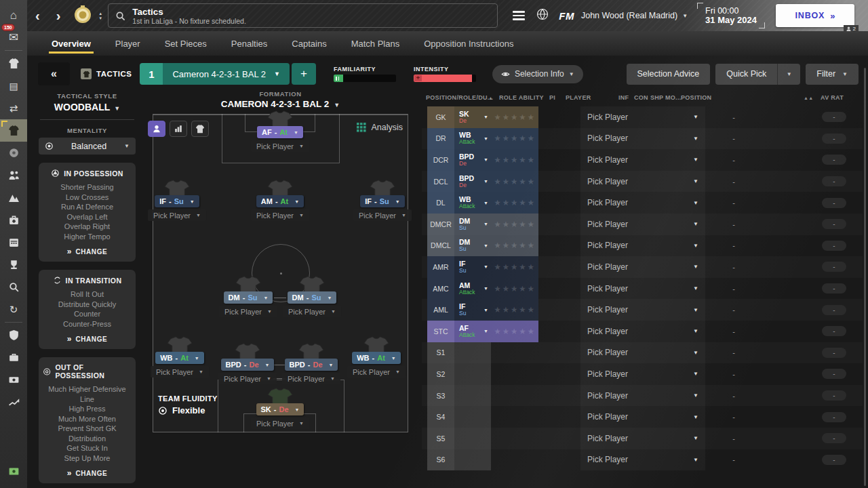  Describe the element at coordinates (642, 439) in the screenshot. I see `table-row-s5: S5 Pick Player▼ - -` at that location.